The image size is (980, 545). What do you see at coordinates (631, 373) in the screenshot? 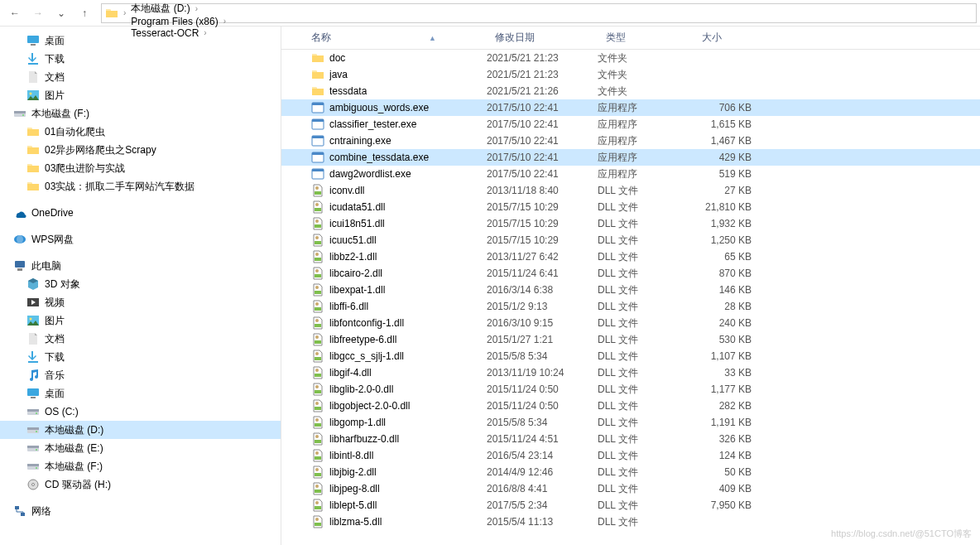
I see `file-row: libgif-4.dll2013/11/19 10:24DLL 文件33 KB` at bounding box center [631, 373].